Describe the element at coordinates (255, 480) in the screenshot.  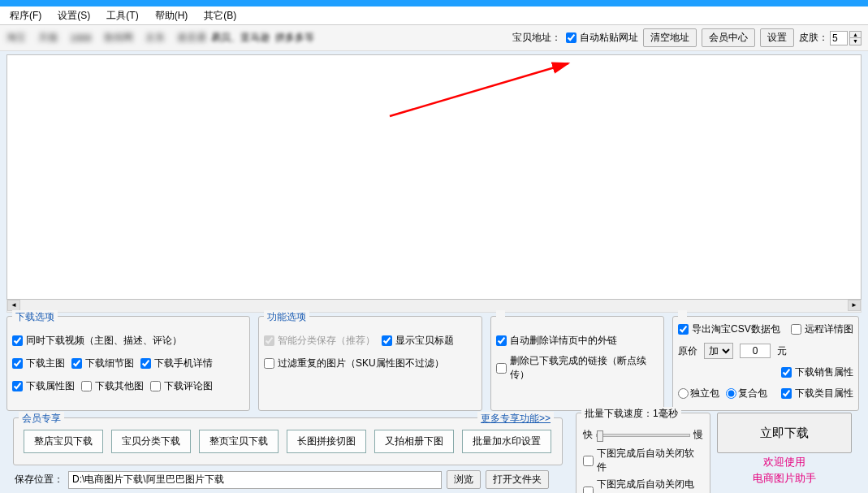
I see `save-path-input` at that location.